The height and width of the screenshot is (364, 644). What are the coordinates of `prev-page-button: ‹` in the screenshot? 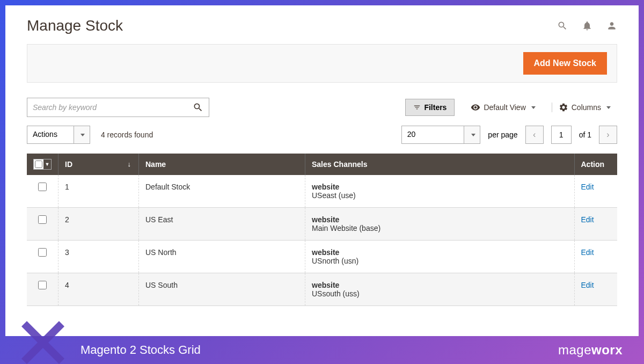 It's located at (535, 135).